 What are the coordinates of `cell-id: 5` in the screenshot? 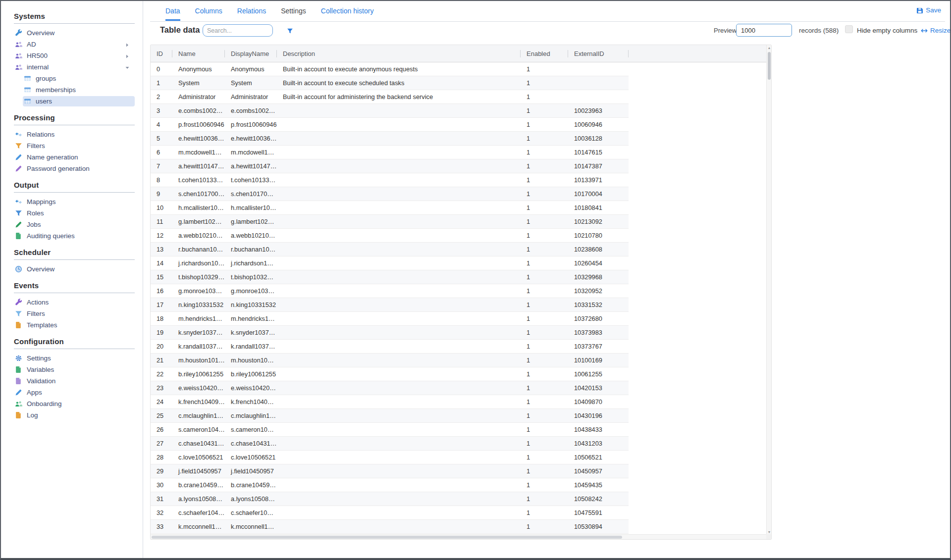 It's located at (161, 139).